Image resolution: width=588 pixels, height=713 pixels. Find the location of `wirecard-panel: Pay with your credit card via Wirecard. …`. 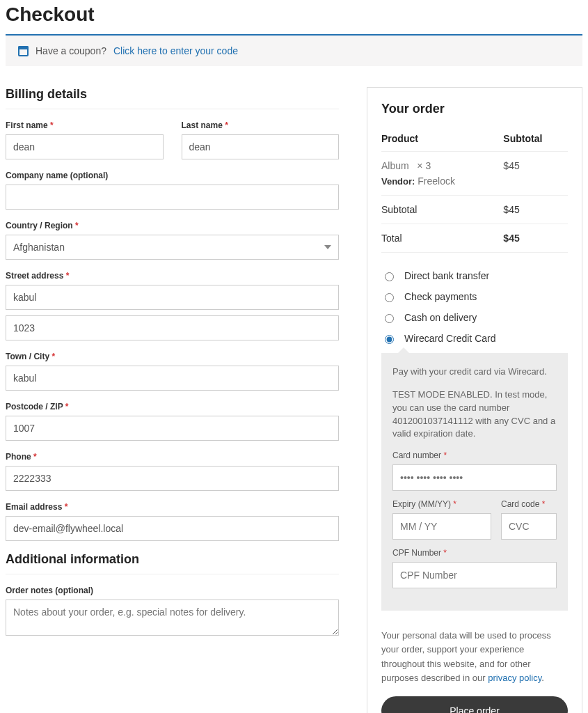

wirecard-panel: Pay with your credit card via Wirecard. … is located at coordinates (475, 482).